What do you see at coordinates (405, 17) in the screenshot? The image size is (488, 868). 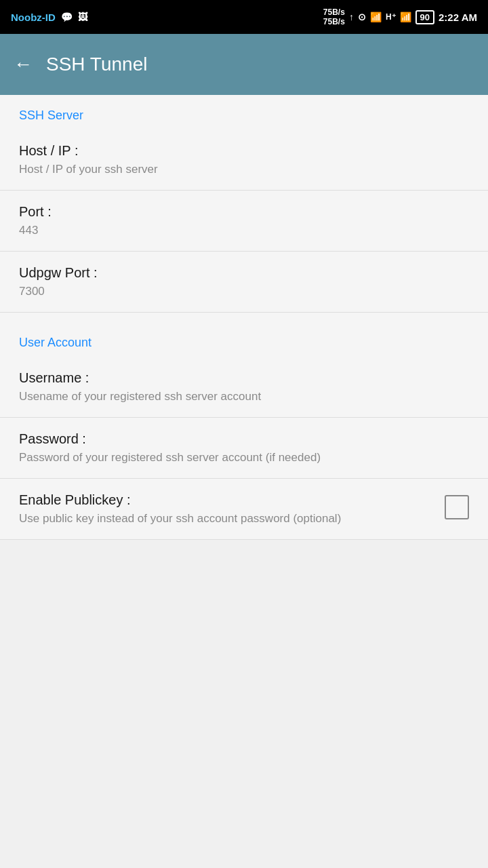 I see `signal2-icon: 📶` at bounding box center [405, 17].